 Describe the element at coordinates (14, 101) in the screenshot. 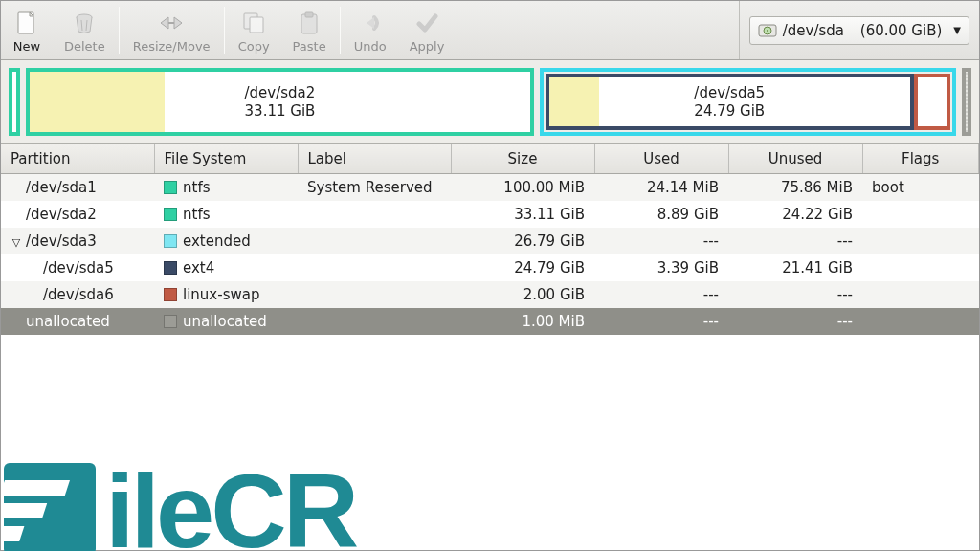

I see `bar-seg-sda1` at that location.